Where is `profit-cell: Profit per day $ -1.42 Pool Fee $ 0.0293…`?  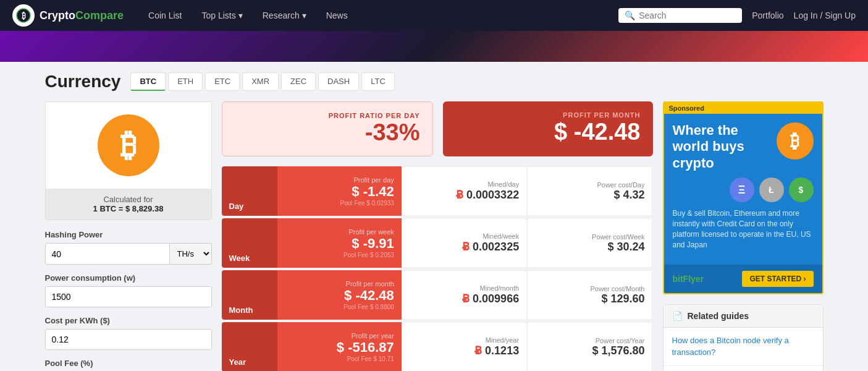
profit-cell: Profit per day $ -1.42 Pool Fee $ 0.0293… is located at coordinates (340, 191).